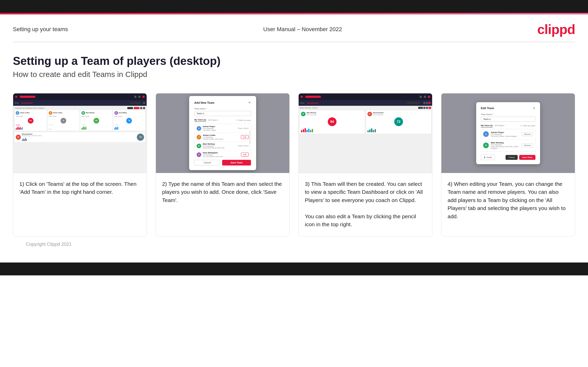 This screenshot has height=367, width=588. What do you see at coordinates (249, 102) in the screenshot?
I see `modal-close-icon: ✕` at bounding box center [249, 102].